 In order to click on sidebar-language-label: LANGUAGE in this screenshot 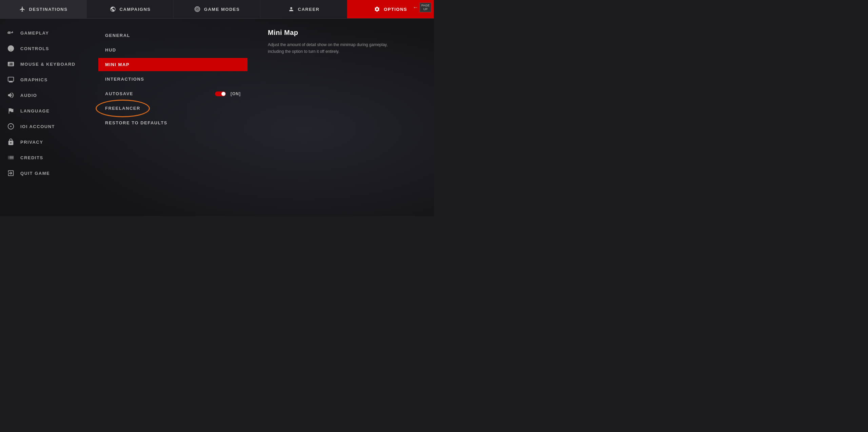, I will do `click(35, 111)`.